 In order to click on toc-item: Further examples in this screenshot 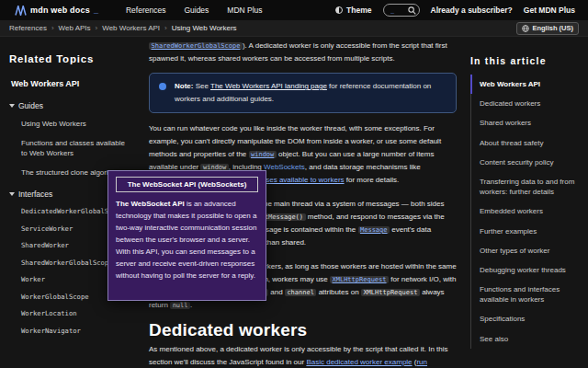, I will do `click(527, 232)`.